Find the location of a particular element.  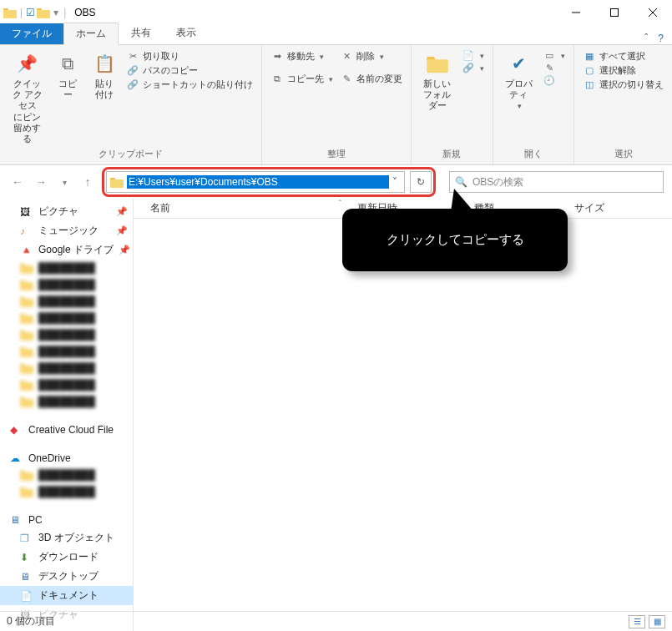

nav-forward-button: → is located at coordinates (41, 182).